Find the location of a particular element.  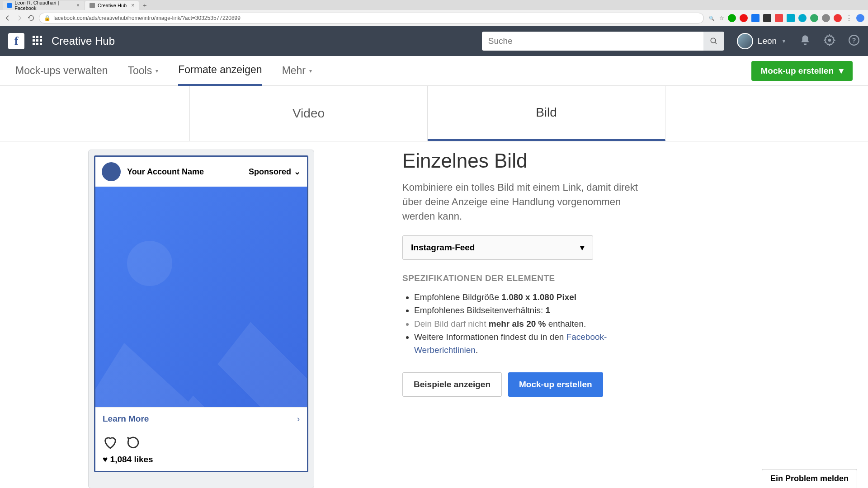

preview-image-placeholder is located at coordinates (201, 297).